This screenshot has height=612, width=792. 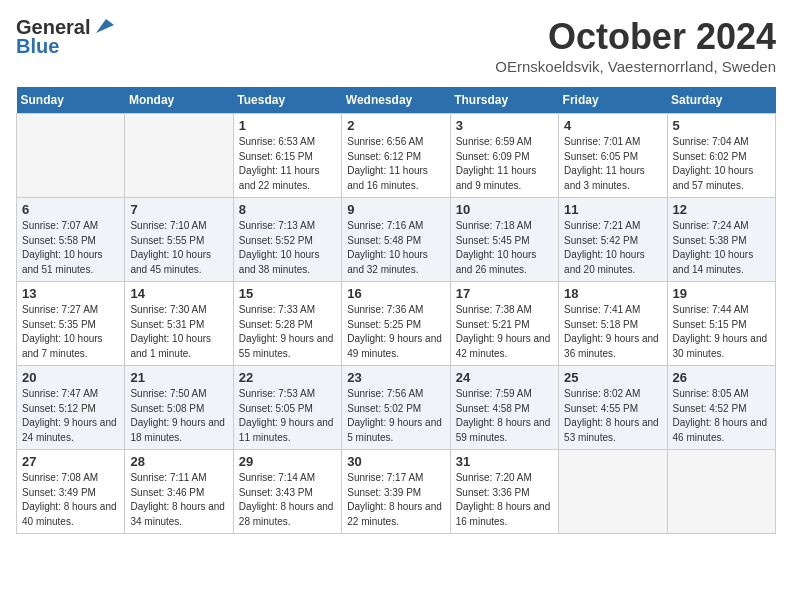 I want to click on day-number: 2, so click(x=396, y=126).